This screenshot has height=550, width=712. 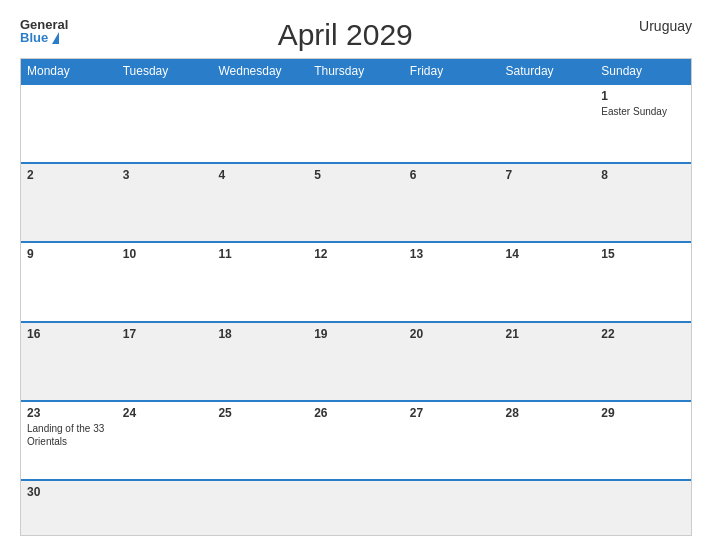 What do you see at coordinates (356, 413) in the screenshot?
I see `cell-date-number: 26` at bounding box center [356, 413].